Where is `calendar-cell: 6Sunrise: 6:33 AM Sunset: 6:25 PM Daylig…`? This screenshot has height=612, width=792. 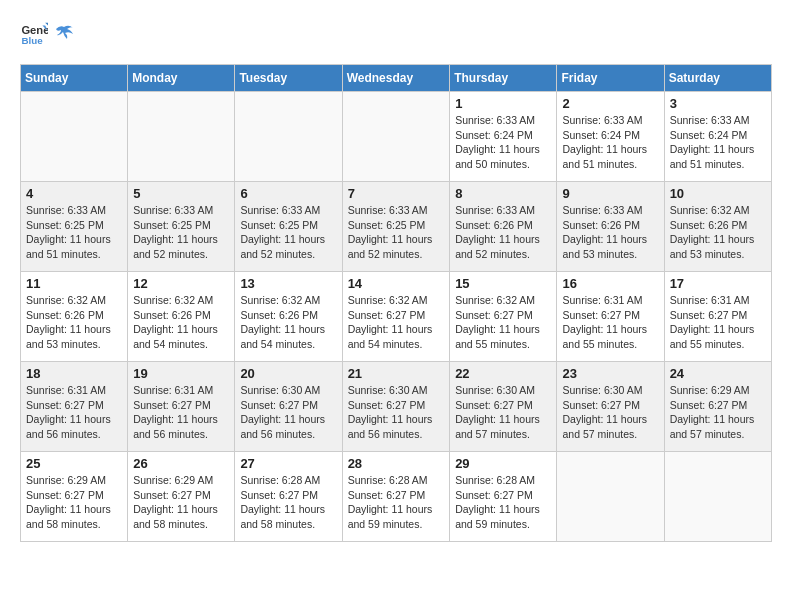 calendar-cell: 6Sunrise: 6:33 AM Sunset: 6:25 PM Daylig… is located at coordinates (288, 227).